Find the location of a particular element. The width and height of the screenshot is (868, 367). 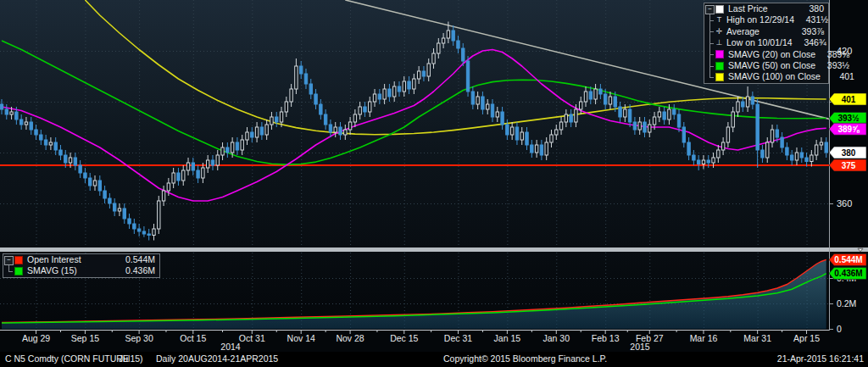

date-axis-label: Nov 28 is located at coordinates (349, 338).